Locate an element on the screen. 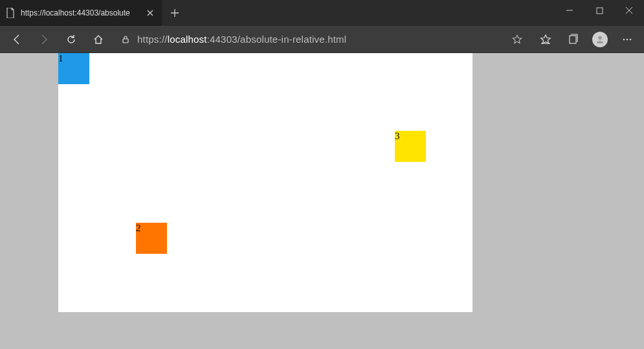 The image size is (644, 349). forward-button is located at coordinates (44, 39).